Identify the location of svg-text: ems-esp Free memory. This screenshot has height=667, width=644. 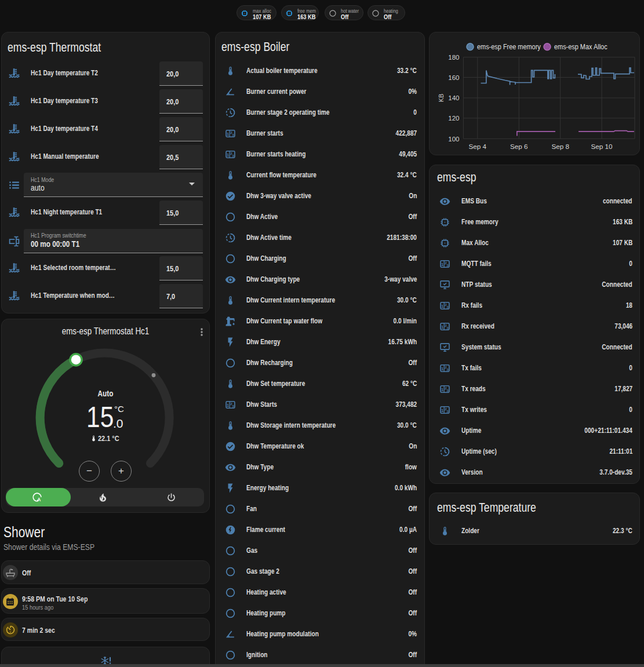
(509, 48).